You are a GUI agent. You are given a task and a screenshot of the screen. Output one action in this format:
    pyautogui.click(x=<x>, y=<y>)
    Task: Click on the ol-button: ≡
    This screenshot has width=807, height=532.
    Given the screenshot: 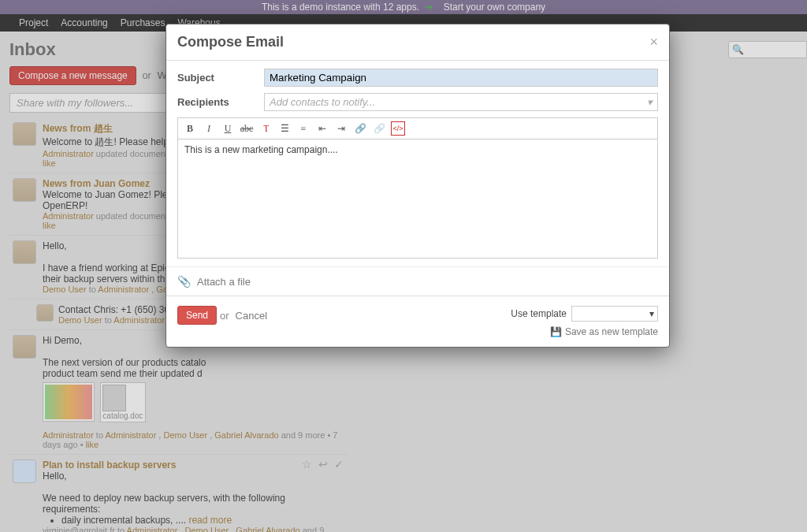 What is the action you would take?
    pyautogui.click(x=303, y=128)
    